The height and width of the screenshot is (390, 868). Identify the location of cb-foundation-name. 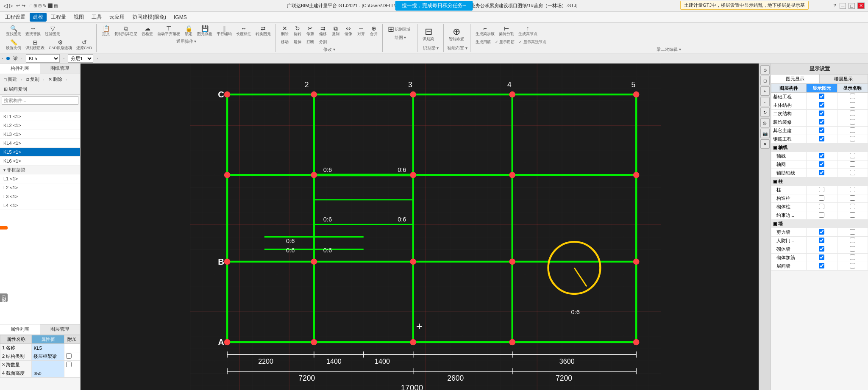
(852, 97).